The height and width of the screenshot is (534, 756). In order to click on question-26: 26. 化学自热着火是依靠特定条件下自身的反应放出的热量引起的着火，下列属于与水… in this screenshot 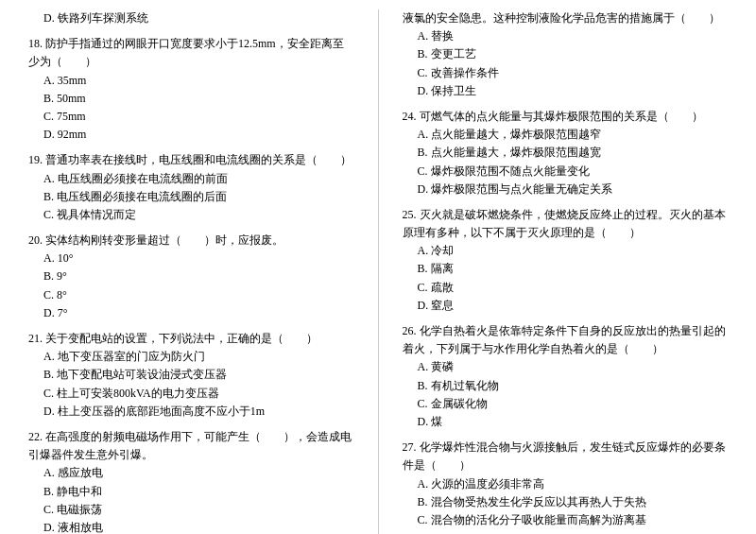, I will do `click(565, 376)`.